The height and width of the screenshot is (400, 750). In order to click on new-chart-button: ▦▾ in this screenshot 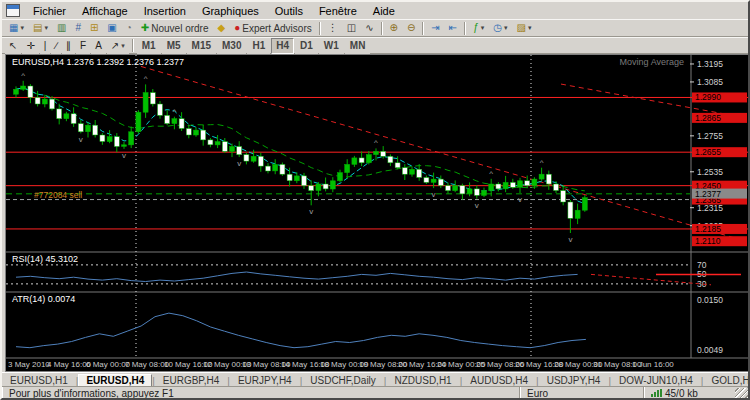, I will do `click(16, 28)`.